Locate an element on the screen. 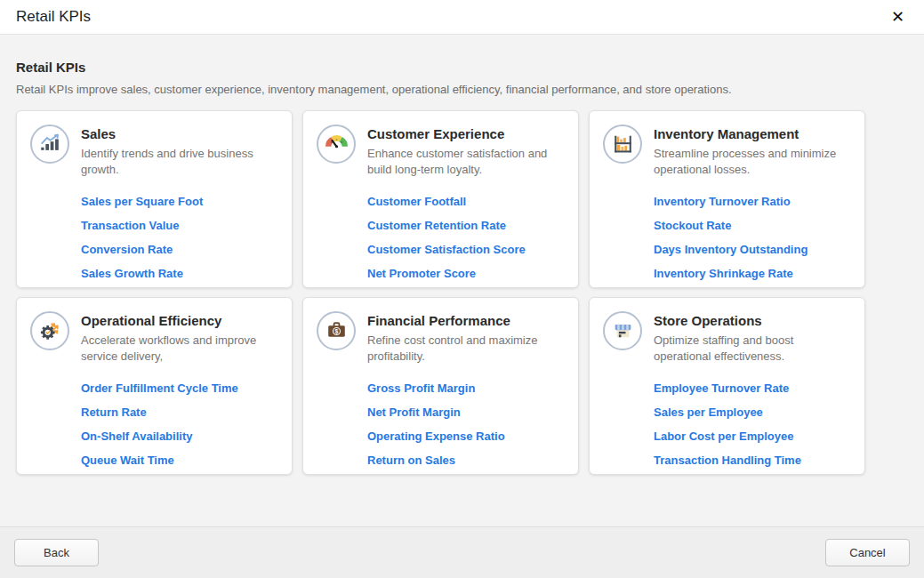  card-description: Accelerate workflows and improve service… is located at coordinates (180, 349).